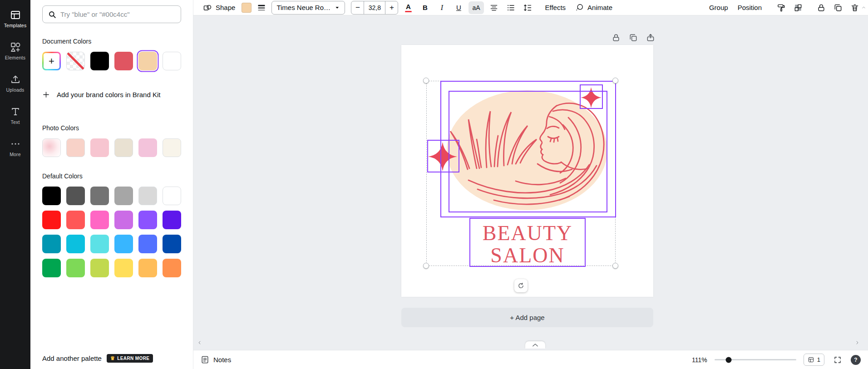 This screenshot has width=868, height=369. Describe the element at coordinates (108, 94) in the screenshot. I see `brand-kit-label: Add your brand colors in Brand Kit` at that location.